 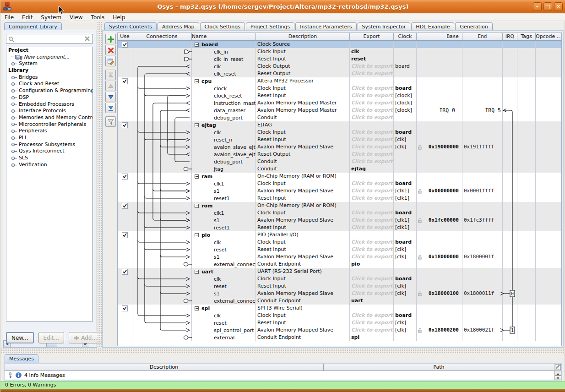 What do you see at coordinates (340, 228) in the screenshot?
I see `table-row-reset1: reset1Reset InputClick to export[clk1]` at bounding box center [340, 228].